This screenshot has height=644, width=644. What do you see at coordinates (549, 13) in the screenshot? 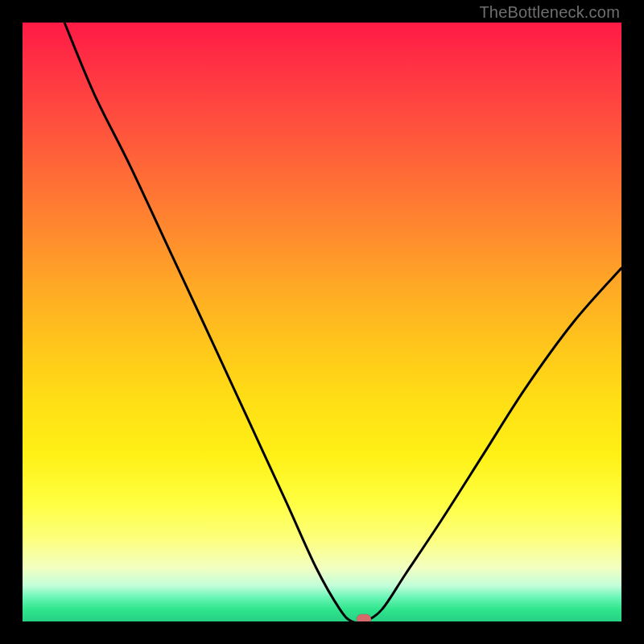
I see `watermark-text: TheBottleneck.com` at bounding box center [549, 13].